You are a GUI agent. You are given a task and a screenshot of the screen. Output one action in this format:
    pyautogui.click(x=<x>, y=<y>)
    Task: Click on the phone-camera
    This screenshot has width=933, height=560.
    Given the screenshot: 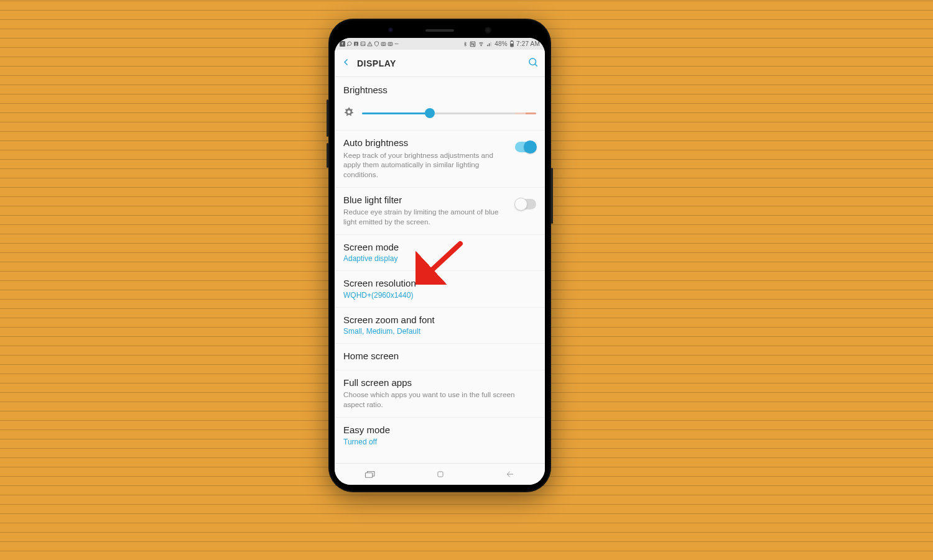 What is the action you would take?
    pyautogui.click(x=488, y=30)
    